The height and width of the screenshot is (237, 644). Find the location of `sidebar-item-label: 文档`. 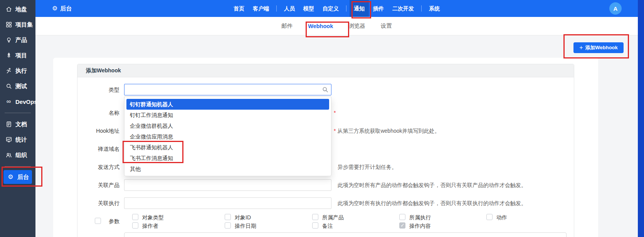

sidebar-item-label: 文档 is located at coordinates (21, 125).